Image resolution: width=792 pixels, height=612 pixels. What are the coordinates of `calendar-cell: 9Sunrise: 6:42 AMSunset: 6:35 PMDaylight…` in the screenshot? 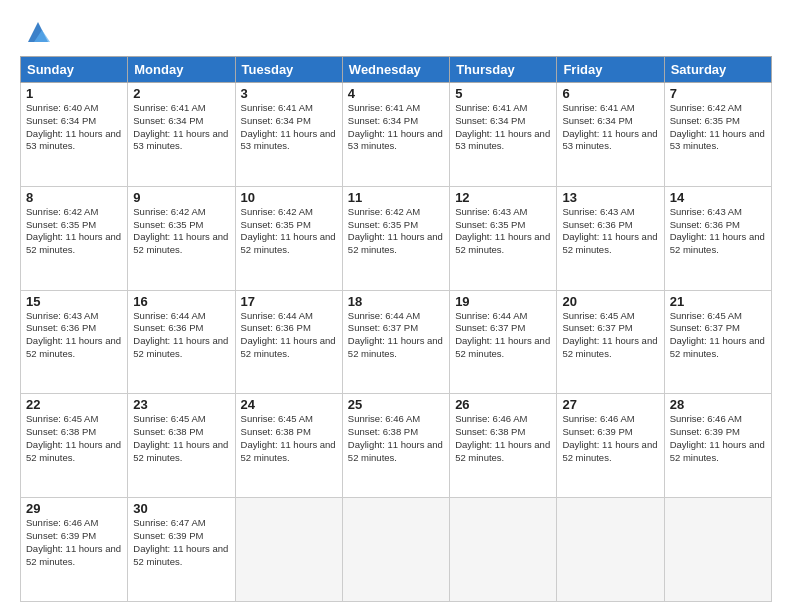 It's located at (182, 238).